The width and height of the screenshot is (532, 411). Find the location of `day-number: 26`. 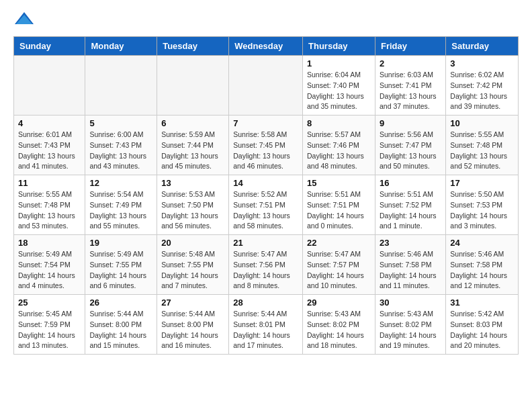

day-number: 26 is located at coordinates (121, 302).